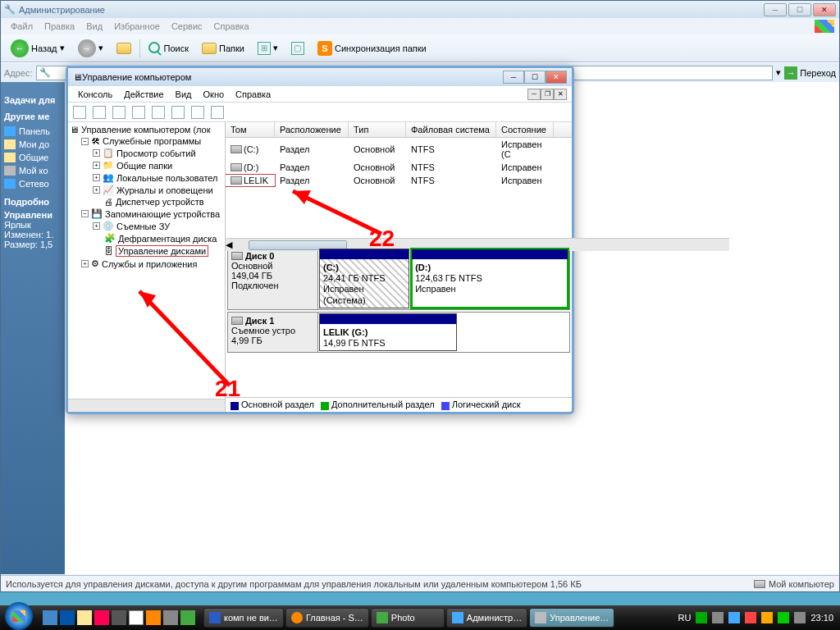 The image size is (840, 630). I want to click on mmc-menu-window: Окно, so click(214, 94).